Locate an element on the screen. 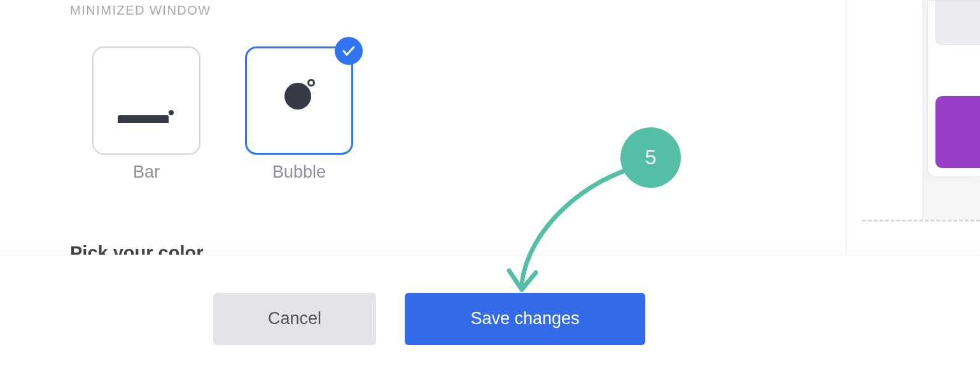  cancel-button: Cancel is located at coordinates (295, 319).